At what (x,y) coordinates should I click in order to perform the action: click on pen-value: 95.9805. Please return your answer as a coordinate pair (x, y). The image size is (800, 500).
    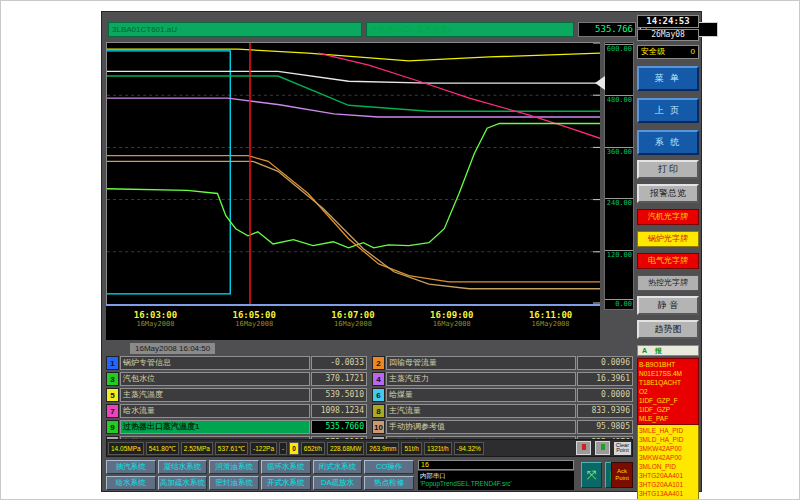
    Looking at the image, I should click on (605, 427).